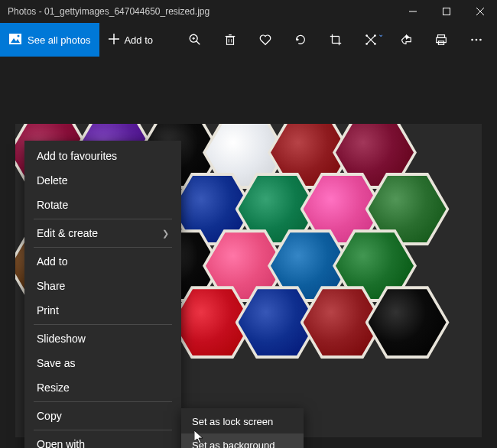 The image size is (497, 448). I want to click on see-all-label: See all photos, so click(59, 40).